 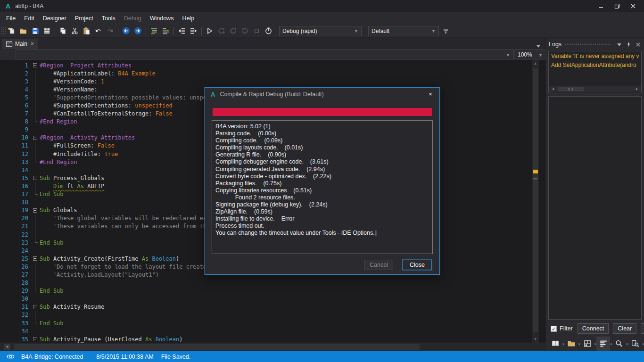 What do you see at coordinates (593, 329) in the screenshot?
I see `connect-button: Connect` at bounding box center [593, 329].